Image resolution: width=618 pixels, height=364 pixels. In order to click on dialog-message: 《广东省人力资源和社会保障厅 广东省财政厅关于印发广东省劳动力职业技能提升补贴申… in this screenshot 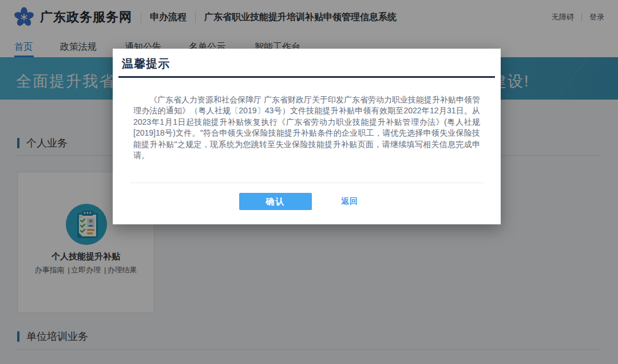, I will do `click(307, 128)`.